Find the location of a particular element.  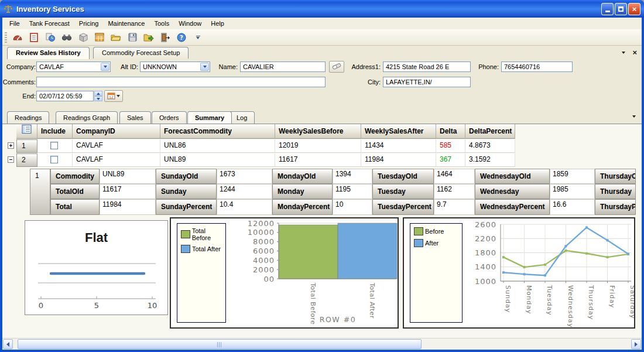

toolbar-overflow-button is located at coordinates (198, 37).